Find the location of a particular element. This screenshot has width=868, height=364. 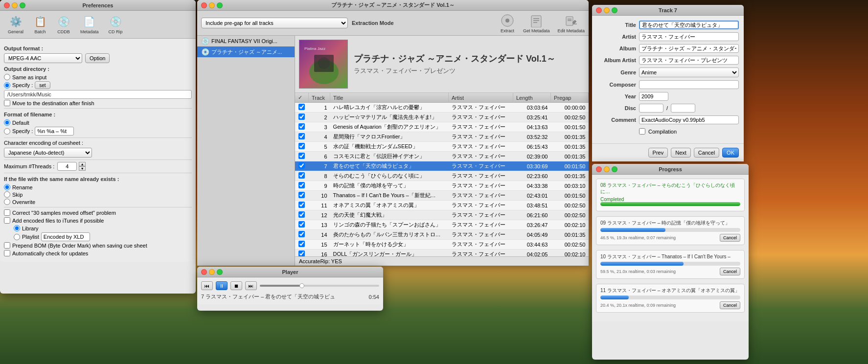

main-close is located at coordinates (204, 5).